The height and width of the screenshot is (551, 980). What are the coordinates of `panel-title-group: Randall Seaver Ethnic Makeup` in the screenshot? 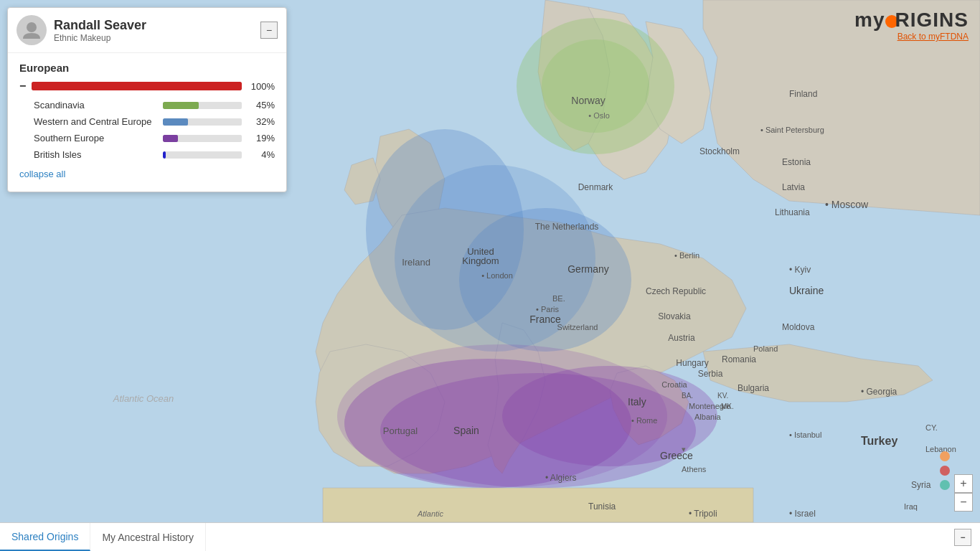 It's located at (157, 30).